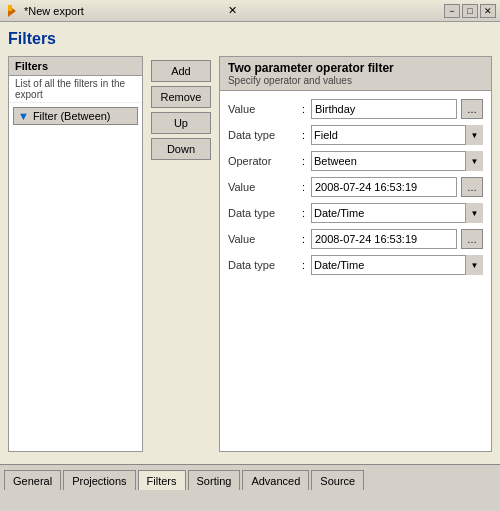 The width and height of the screenshot is (500, 511). Describe the element at coordinates (397, 161) in the screenshot. I see `select-operator: Between Equals Less than Greater than` at that location.